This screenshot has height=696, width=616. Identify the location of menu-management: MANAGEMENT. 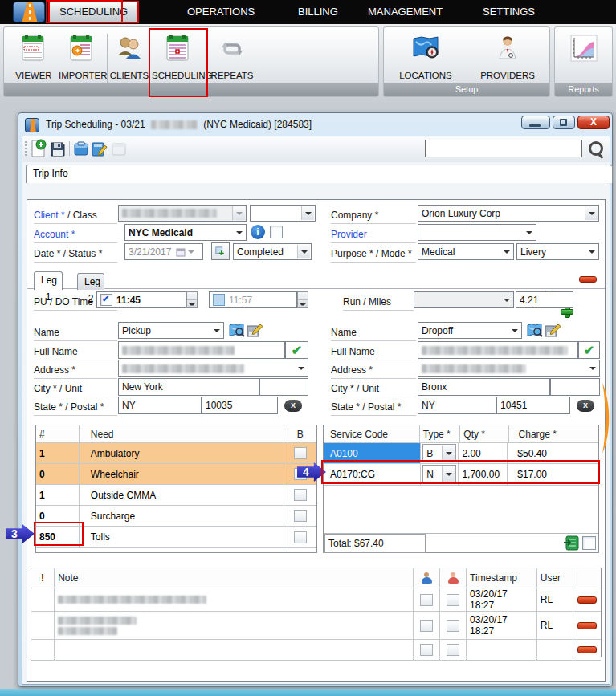
(405, 12).